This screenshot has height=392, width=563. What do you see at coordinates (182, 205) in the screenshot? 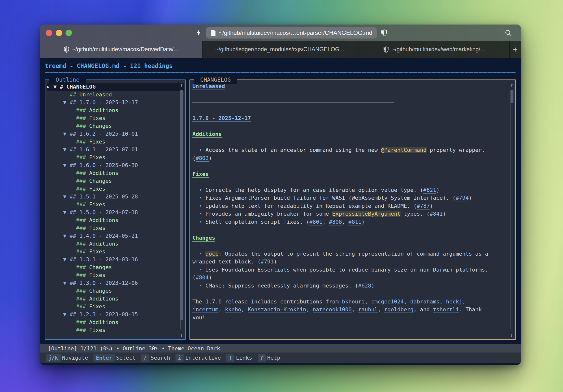
I see `outline-scrollbar-thumb` at bounding box center [182, 205].